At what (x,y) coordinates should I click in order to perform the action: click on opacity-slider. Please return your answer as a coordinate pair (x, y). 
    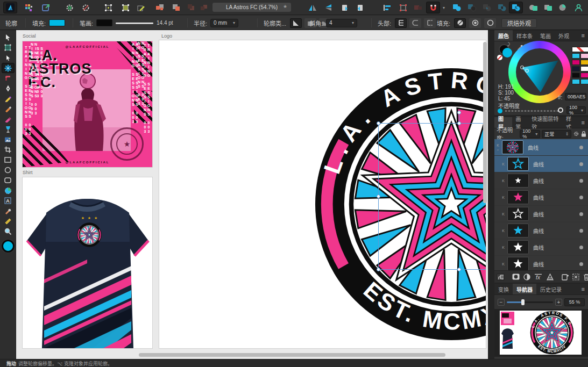
    Looking at the image, I should click on (533, 111).